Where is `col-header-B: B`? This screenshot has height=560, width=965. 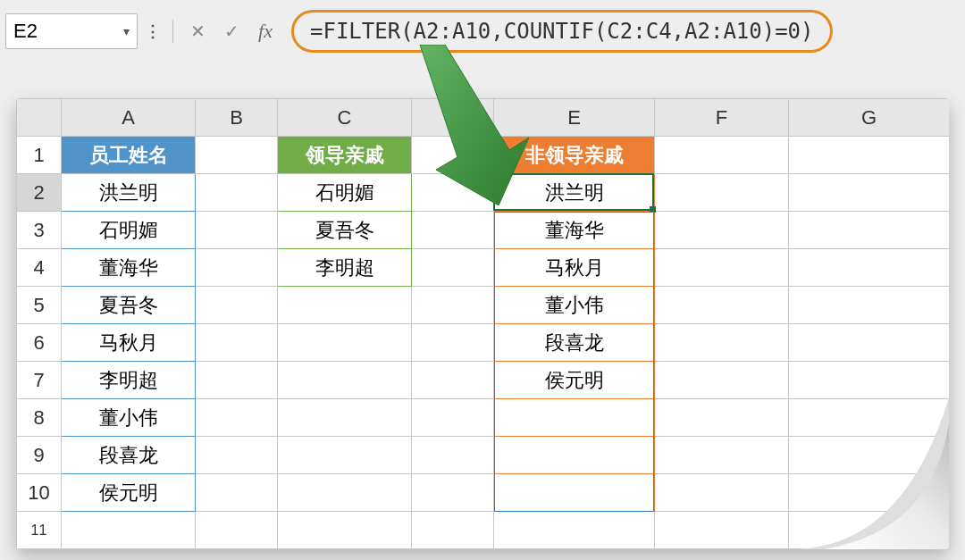 col-header-B: B is located at coordinates (237, 118).